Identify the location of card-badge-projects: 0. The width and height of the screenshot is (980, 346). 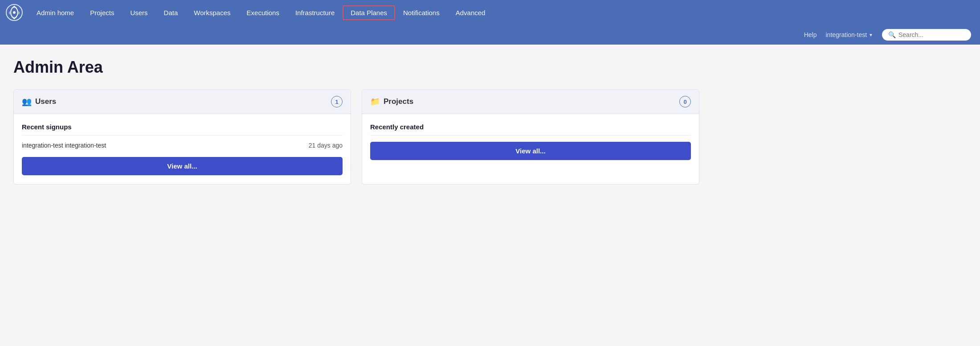
(685, 102).